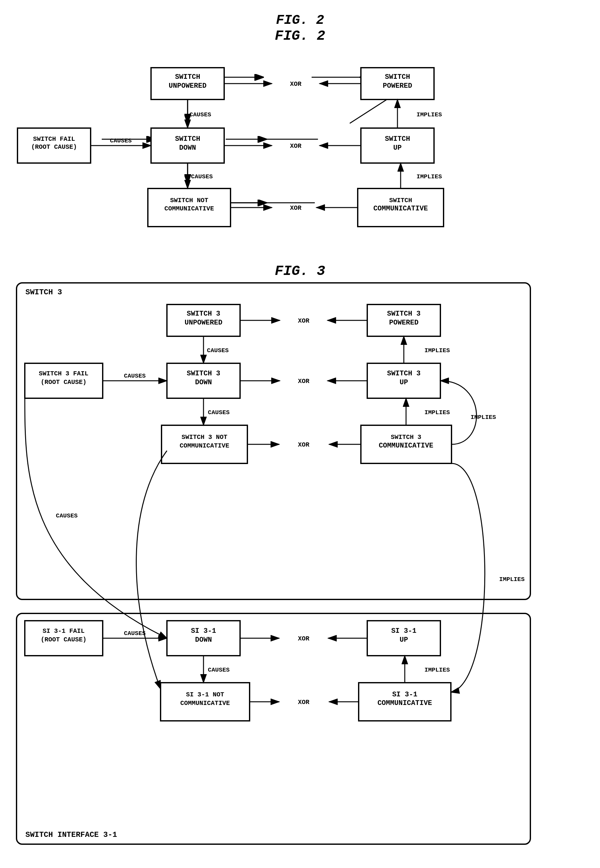 The height and width of the screenshot is (868, 600). What do you see at coordinates (64, 631) in the screenshot?
I see `svg-text: SI 3-1 FAIL` at bounding box center [64, 631].